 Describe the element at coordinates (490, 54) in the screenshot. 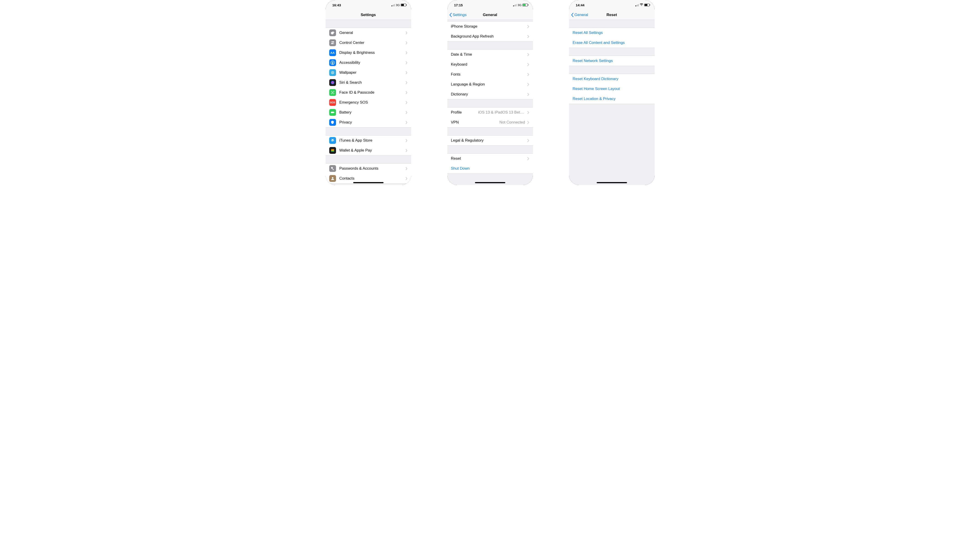

I see `row-date-time: Date & Time` at that location.